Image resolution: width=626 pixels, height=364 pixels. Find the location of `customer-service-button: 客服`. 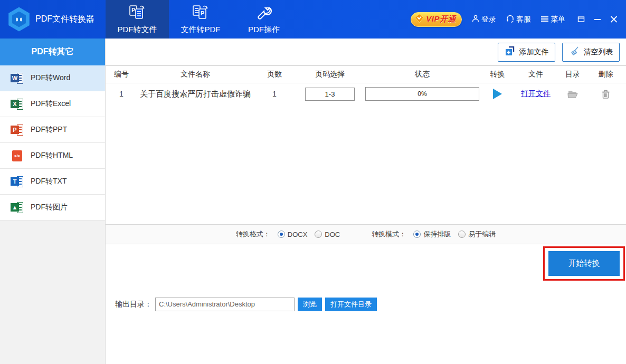

customer-service-button: 客服 is located at coordinates (518, 20).